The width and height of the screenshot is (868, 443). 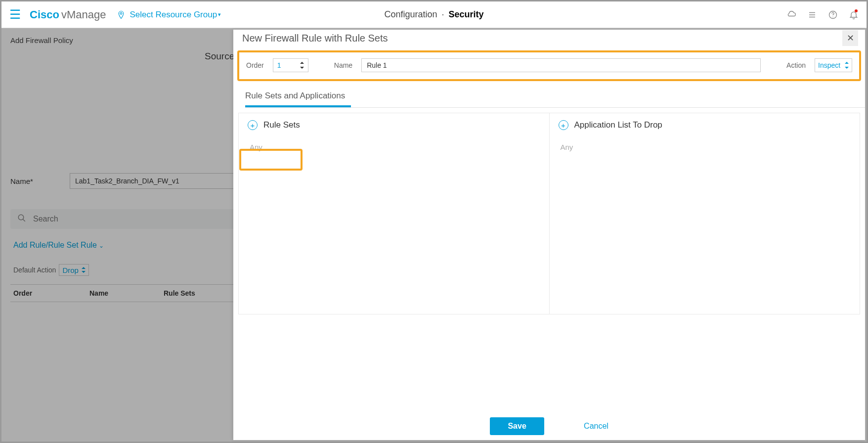 What do you see at coordinates (68, 15) in the screenshot?
I see `brand-logo: CiscovManage` at bounding box center [68, 15].